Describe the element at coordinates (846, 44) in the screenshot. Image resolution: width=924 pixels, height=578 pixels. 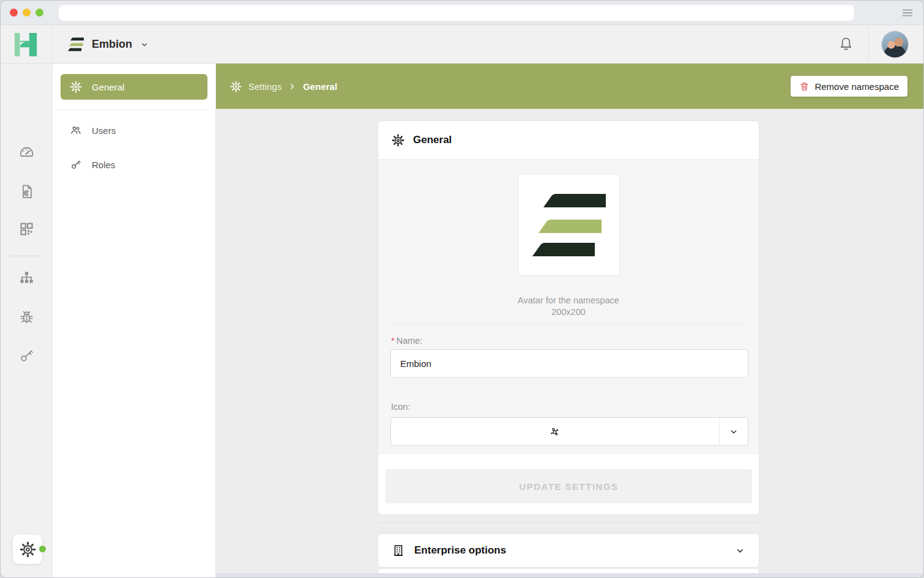
I see `bell-icon` at that location.